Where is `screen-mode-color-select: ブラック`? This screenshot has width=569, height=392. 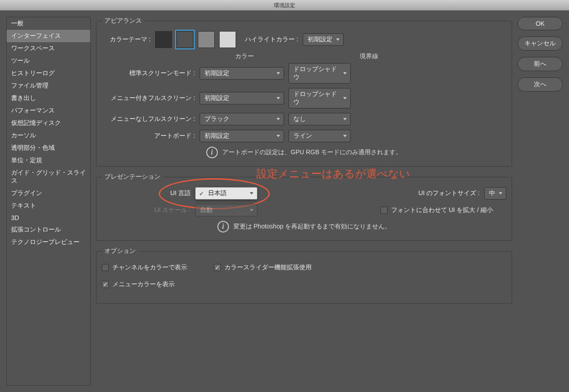
screen-mode-color-select: ブラック is located at coordinates (242, 119).